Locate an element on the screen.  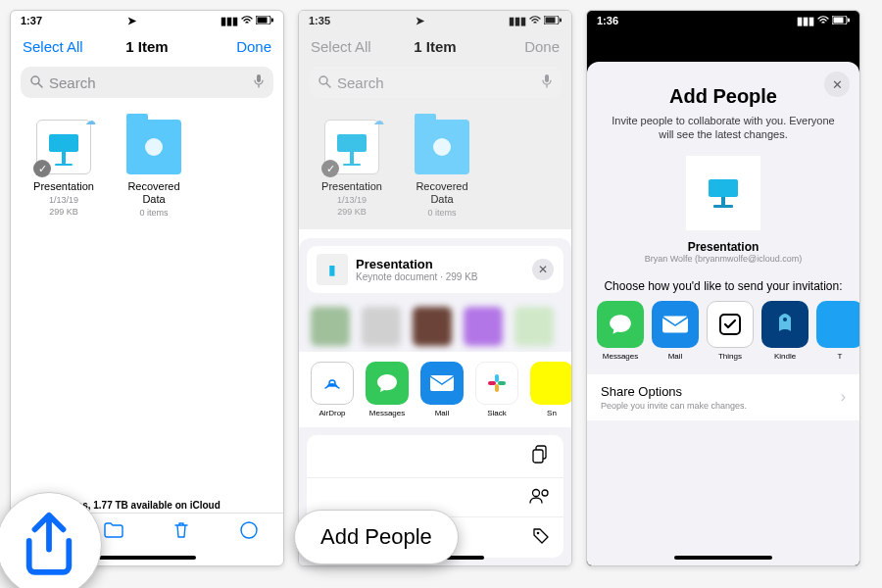
status-time: 1:35 is located at coordinates (319, 21).